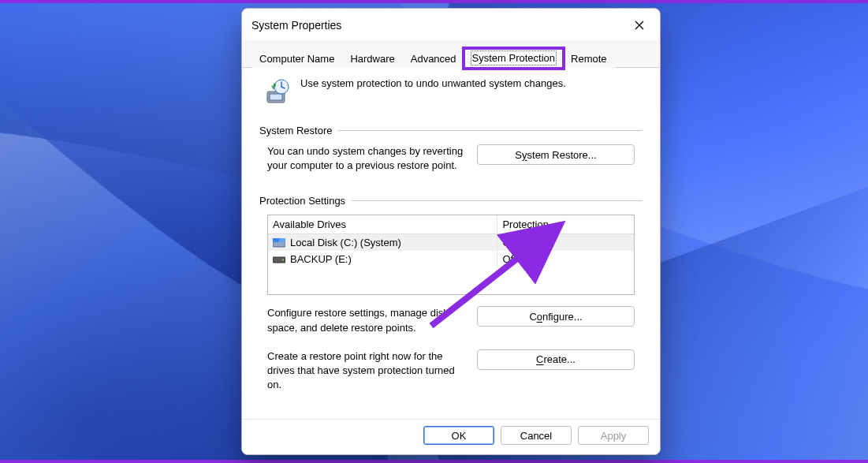 The height and width of the screenshot is (463, 868). I want to click on intro-text: Use system protection to undo unwanted s…, so click(434, 84).